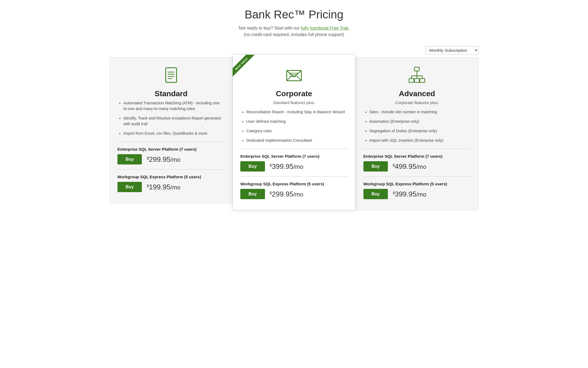 The width and height of the screenshot is (588, 368). Describe the element at coordinates (270, 28) in the screenshot. I see `subtitle-before: Not ready to buy? Start with our` at that location.